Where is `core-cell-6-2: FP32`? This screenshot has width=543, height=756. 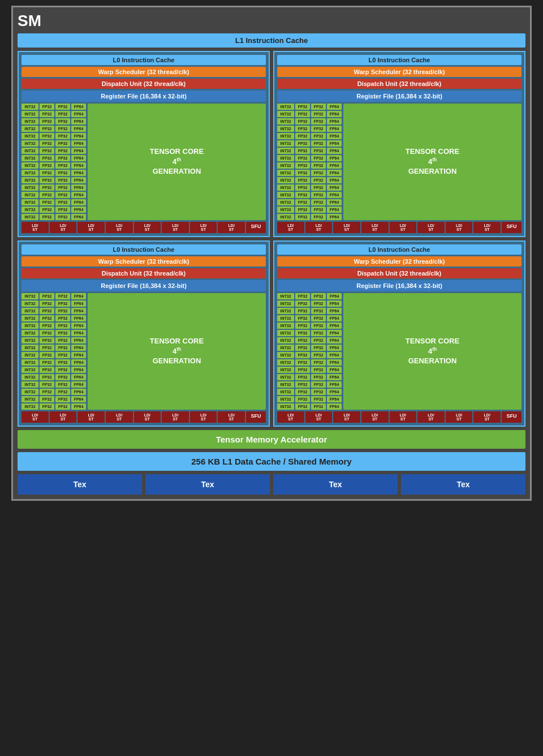 core-cell-6-2: FP32 is located at coordinates (318, 341).